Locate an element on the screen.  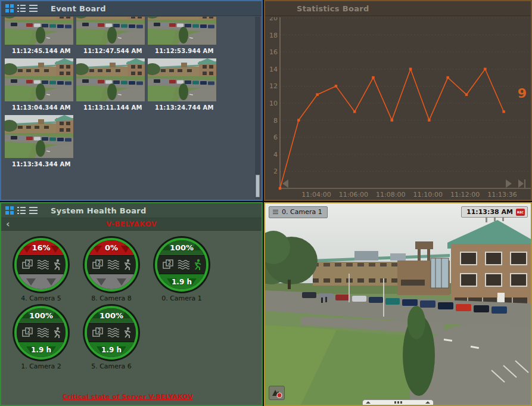
event-item: 11:13:04.344 AM is located at coordinates (39, 86).